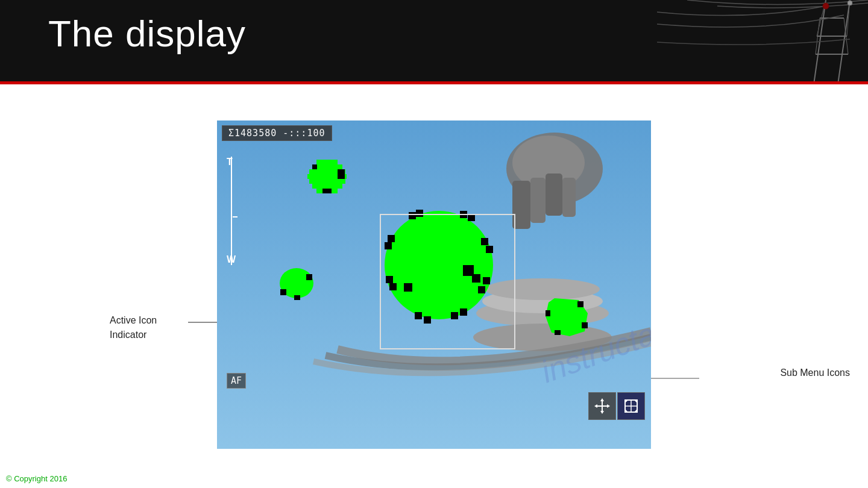  What do you see at coordinates (36, 478) in the screenshot?
I see `copyright-text: © Copyright 2016` at bounding box center [36, 478].